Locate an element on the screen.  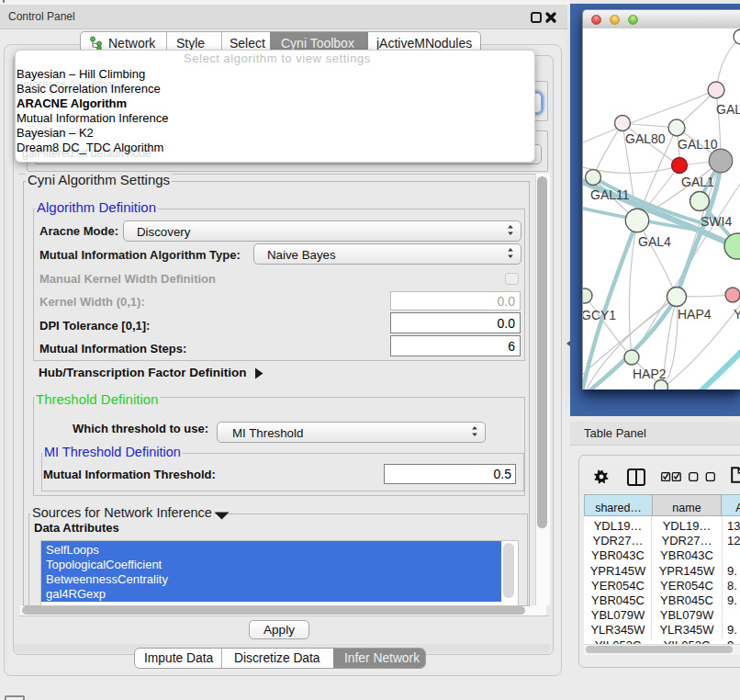
svg-text: GAL7 is located at coordinates (728, 109).